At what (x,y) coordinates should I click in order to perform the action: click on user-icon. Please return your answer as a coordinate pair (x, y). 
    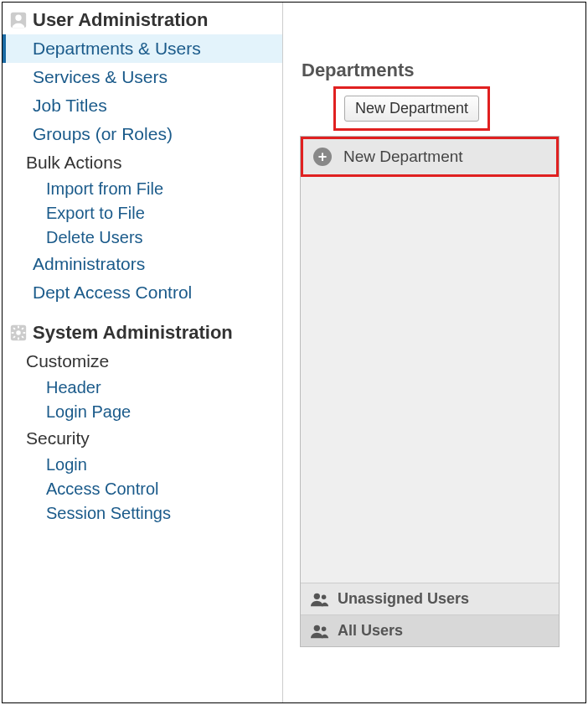
    Looking at the image, I should click on (18, 20).